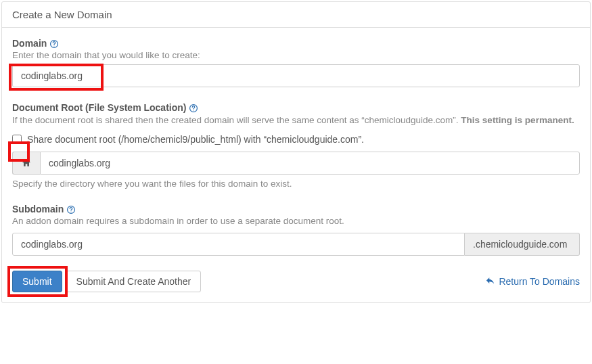  Describe the element at coordinates (532, 281) in the screenshot. I see `return-to-domains-link: Return To Domains` at that location.